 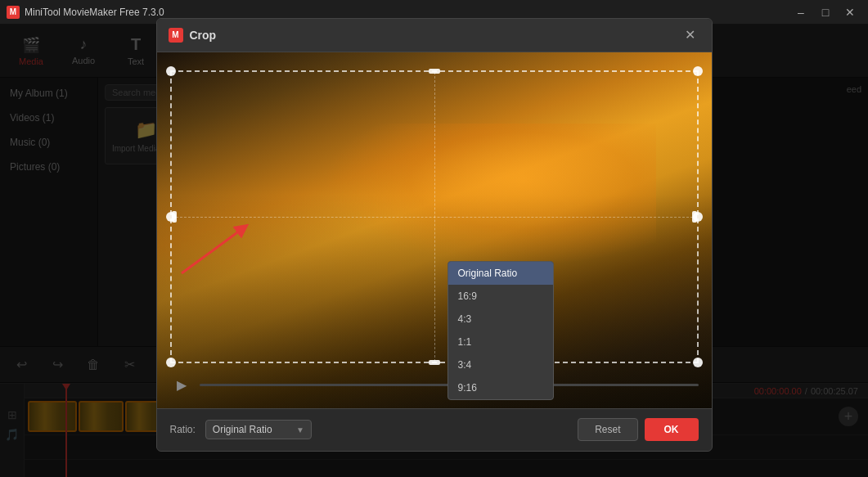 I want to click on ratio-option-4-3: 4:3, so click(x=501, y=319).